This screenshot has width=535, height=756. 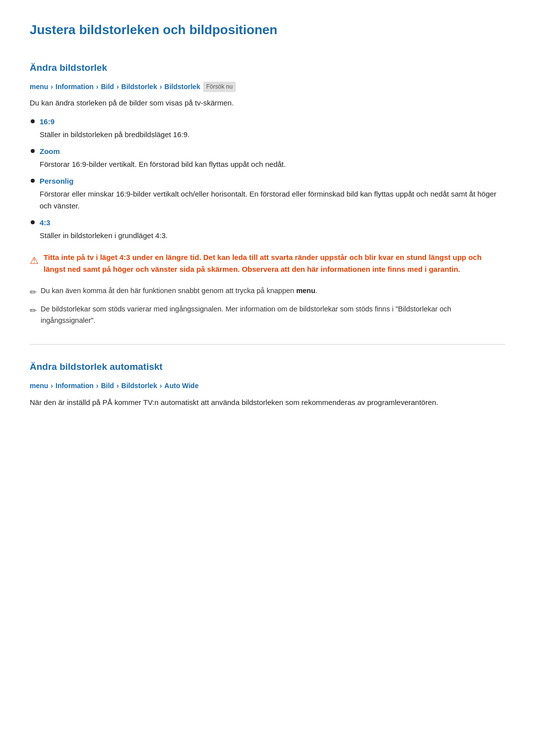 What do you see at coordinates (268, 103) in the screenshot?
I see `section1-intro: Du kan ändra storleken på de bilder som …` at bounding box center [268, 103].